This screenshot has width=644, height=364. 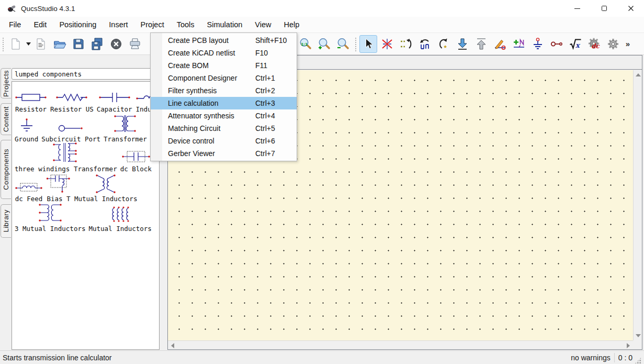 What do you see at coordinates (637, 205) in the screenshot?
I see `vertical-scrollbar` at bounding box center [637, 205].